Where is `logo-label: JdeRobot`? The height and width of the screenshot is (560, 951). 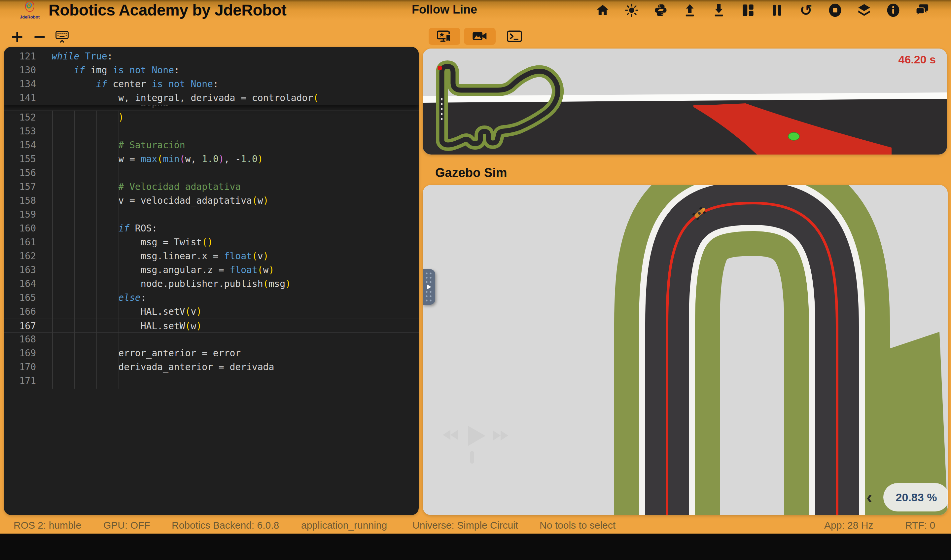
logo-label: JdeRobot is located at coordinates (29, 17).